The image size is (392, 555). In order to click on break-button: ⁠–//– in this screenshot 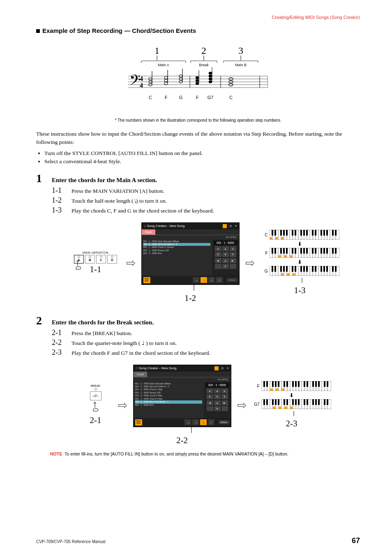, I will do `click(96, 396)`.